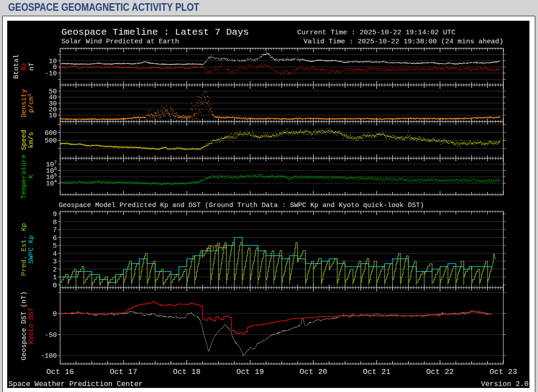  What do you see at coordinates (51, 183) in the screenshot?
I see `svg-text: 104` at bounding box center [51, 183].